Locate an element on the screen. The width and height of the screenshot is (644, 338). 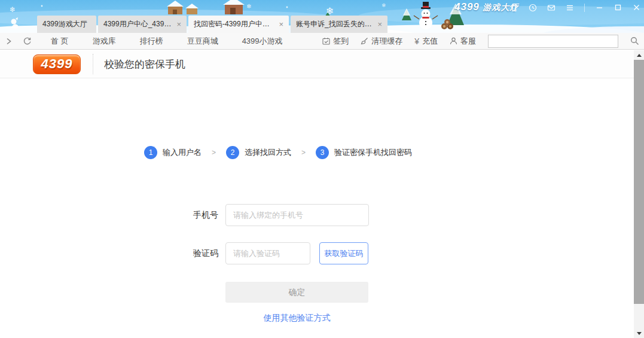
toolbar-nav: 首 页 游戏库 排行榜 豆豆商城 4399小游戏 is located at coordinates (167, 41).